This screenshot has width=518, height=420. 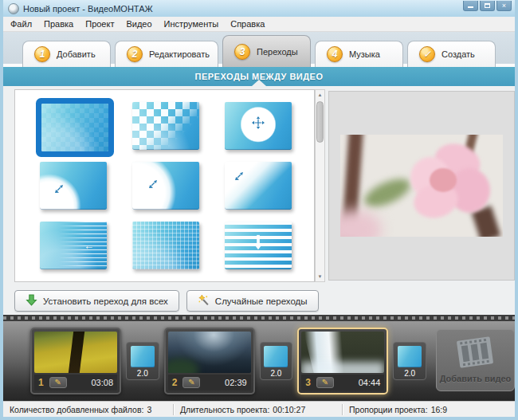 I want to click on arrow-down-icon, so click(x=258, y=244).